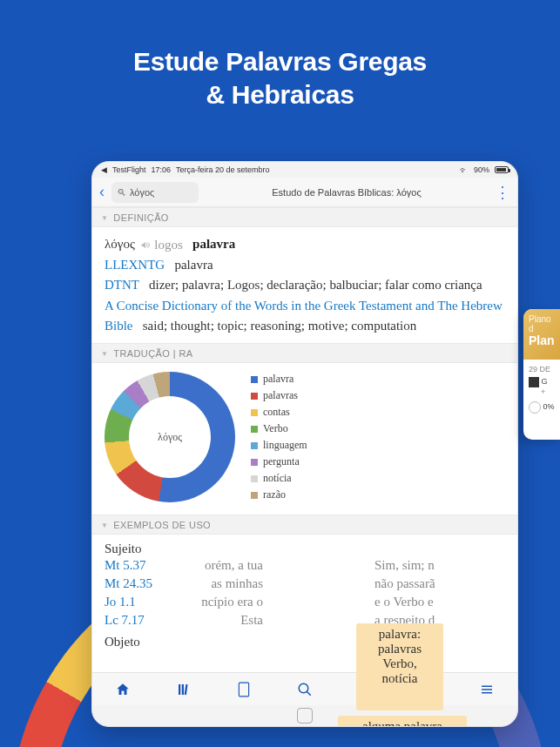 This screenshot has width=560, height=747. Describe the element at coordinates (279, 437) in the screenshot. I see `chart-legend: palavrapalavrascontasVerbolinguagempergu…` at that location.